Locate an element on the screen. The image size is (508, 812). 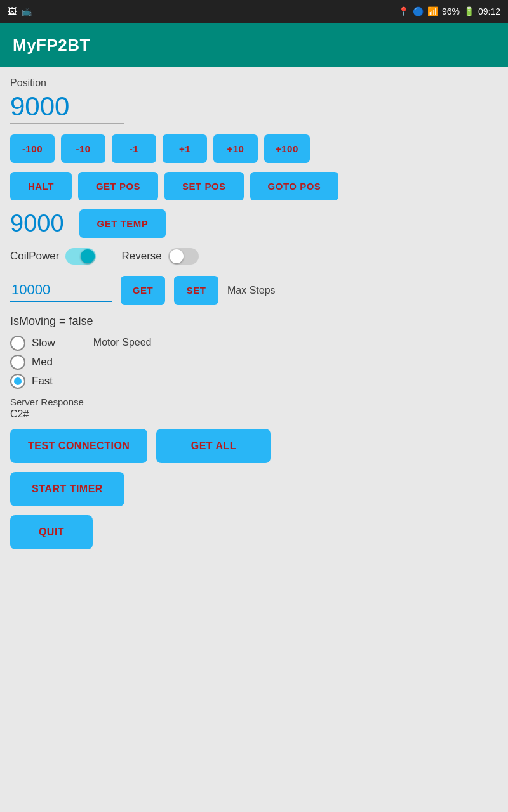
toggle-row: CoilPower Reverse is located at coordinates (254, 256).